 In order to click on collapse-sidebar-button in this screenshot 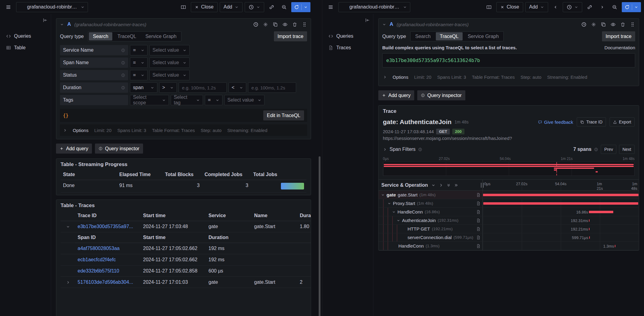, I will do `click(368, 20)`.